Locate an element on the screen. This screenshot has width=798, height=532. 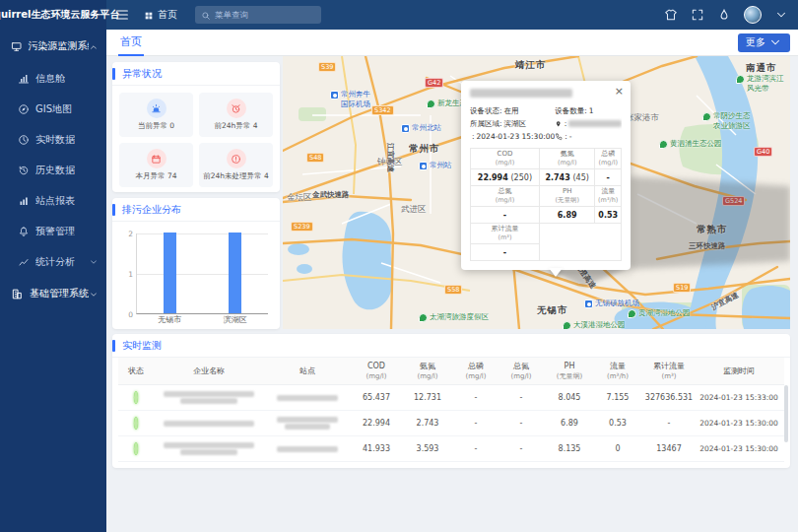
table-cell: 13467 is located at coordinates (669, 449).